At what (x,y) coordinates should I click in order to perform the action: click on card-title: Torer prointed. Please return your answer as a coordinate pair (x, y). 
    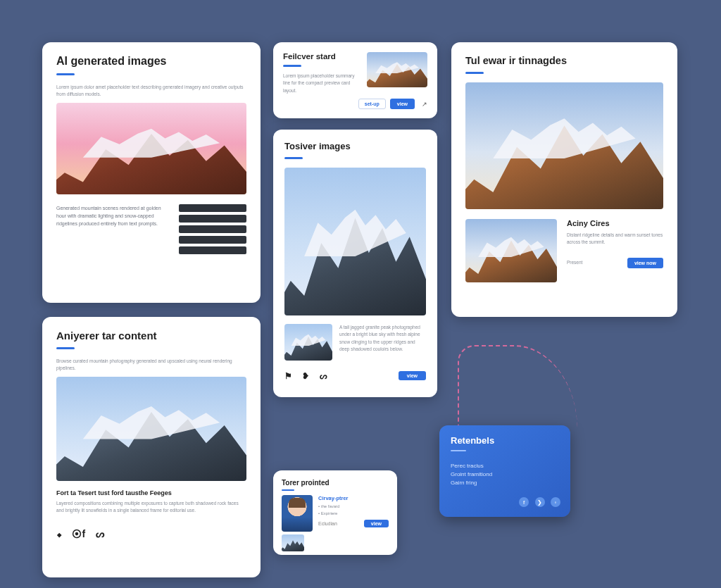
    Looking at the image, I should click on (335, 483).